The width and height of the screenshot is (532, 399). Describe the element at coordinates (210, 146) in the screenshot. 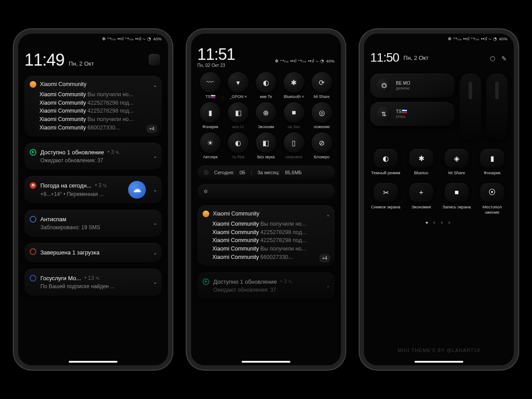

I see `qs-toggle: ☀Автоярк` at that location.